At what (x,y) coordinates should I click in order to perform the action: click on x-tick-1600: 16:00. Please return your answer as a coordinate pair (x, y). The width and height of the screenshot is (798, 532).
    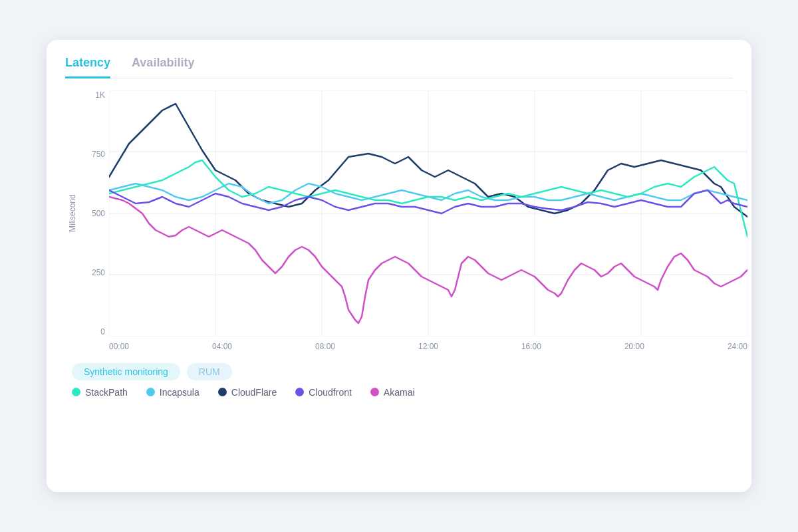
    Looking at the image, I should click on (531, 346).